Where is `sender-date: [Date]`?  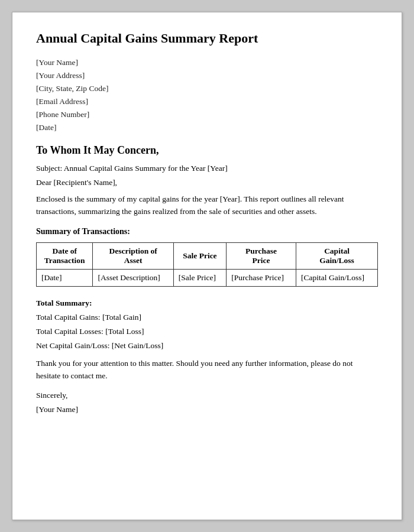 sender-date: [Date] is located at coordinates (207, 128).